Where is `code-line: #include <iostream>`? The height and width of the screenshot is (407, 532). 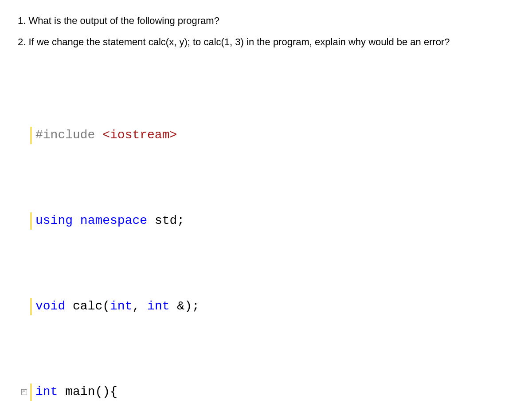
code-line: #include <iostream> is located at coordinates (266, 136).